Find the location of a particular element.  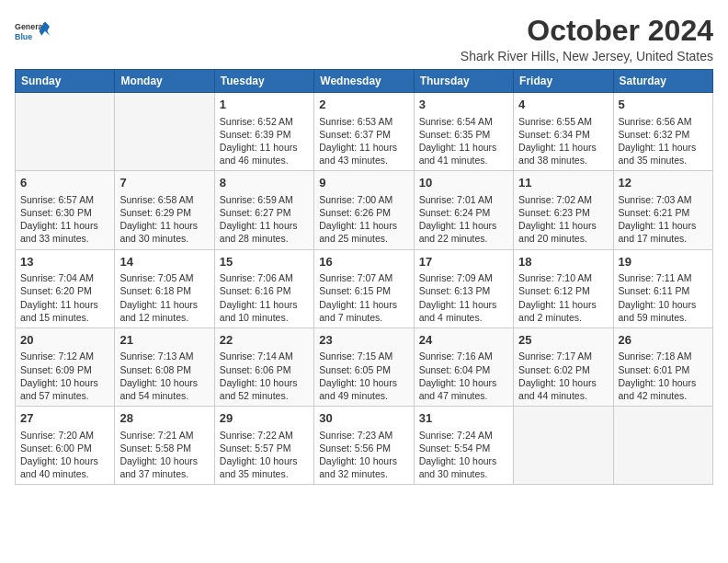

day-number: 28 is located at coordinates (164, 419).